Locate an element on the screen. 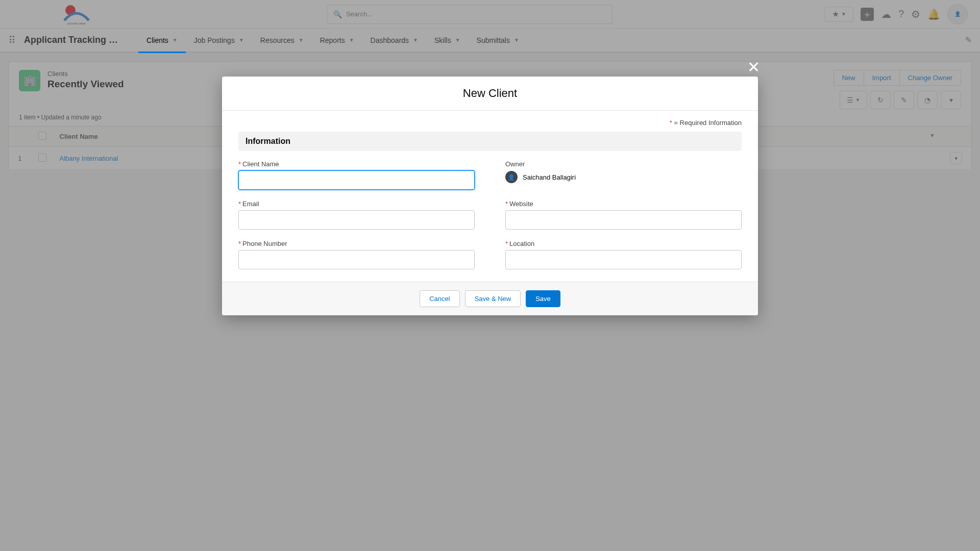 This screenshot has height=551, width=980. field-location: *Location is located at coordinates (624, 255).